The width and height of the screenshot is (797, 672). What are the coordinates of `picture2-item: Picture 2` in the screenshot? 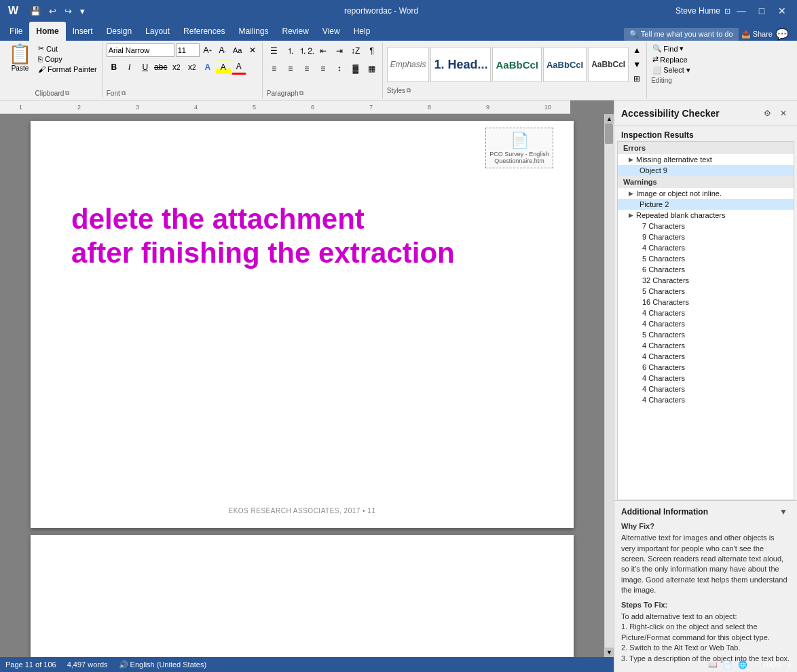 It's located at (706, 204).